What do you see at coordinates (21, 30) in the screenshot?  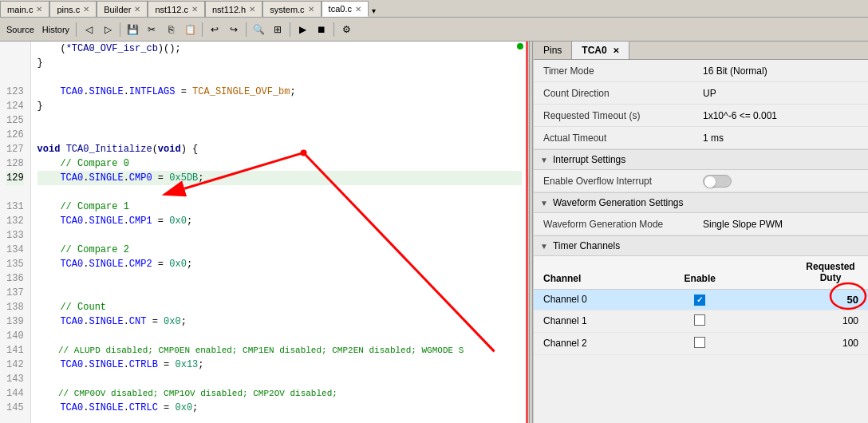 I see `source-label: Source` at bounding box center [21, 30].